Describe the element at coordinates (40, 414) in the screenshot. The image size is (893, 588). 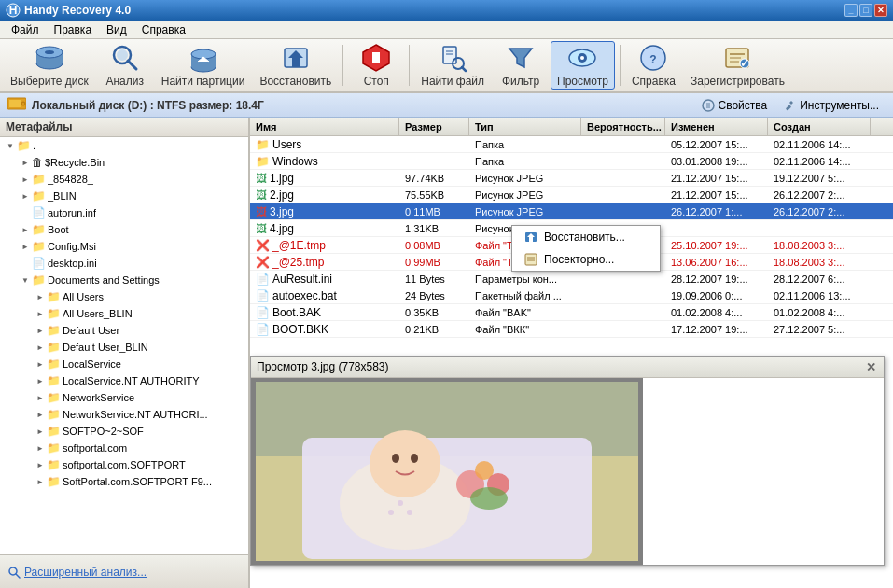
I see `tree-expand-networkservicent: ►` at that location.